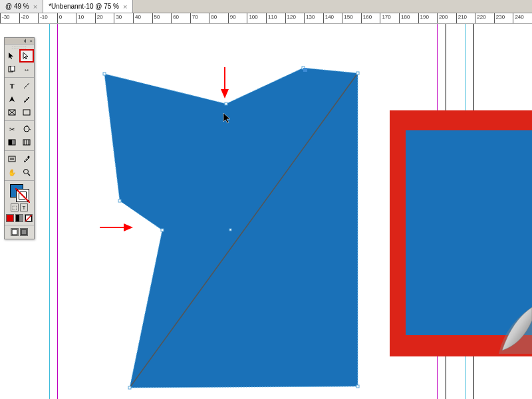 Image resolution: width=532 pixels, height=399 pixels. I want to click on fill-stroke-swatch, so click(19, 192).